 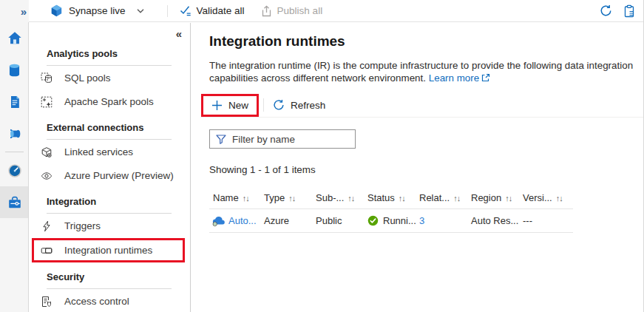 What do you see at coordinates (427, 170) in the screenshot?
I see `items-summary: Showing 1 - 1 of 1 items` at bounding box center [427, 170].